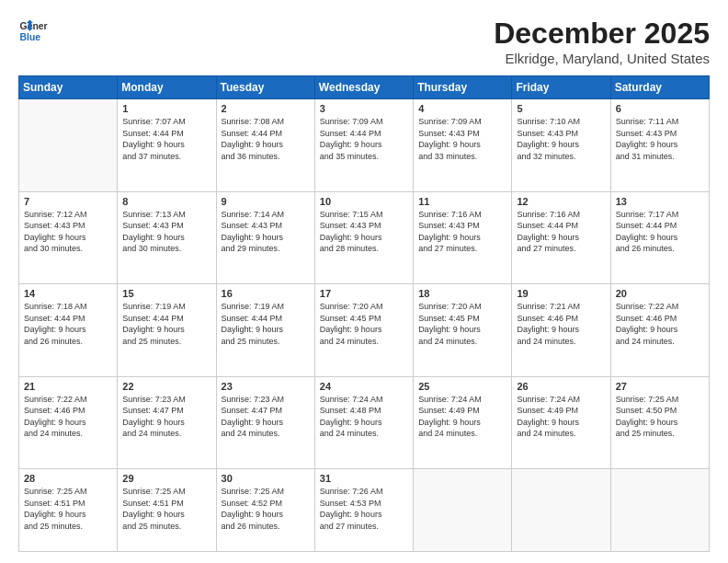  I want to click on calendar-cell: 4Sunrise: 7:09 AMSunset: 4:43 PMDaylight…, so click(463, 145).